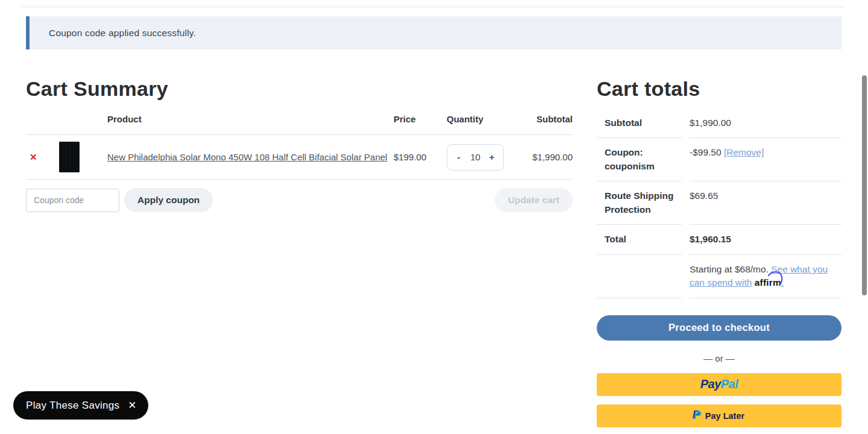 This screenshot has height=434, width=868. I want to click on coupon-row: Coupon: couponism -$99.50 [Remove], so click(719, 160).